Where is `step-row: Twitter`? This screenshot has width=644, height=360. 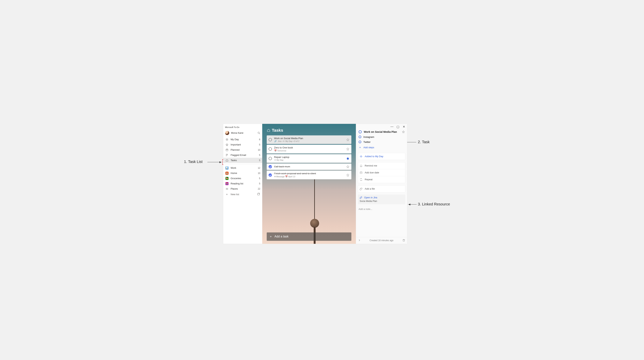
step-row: Twitter is located at coordinates (382, 142).